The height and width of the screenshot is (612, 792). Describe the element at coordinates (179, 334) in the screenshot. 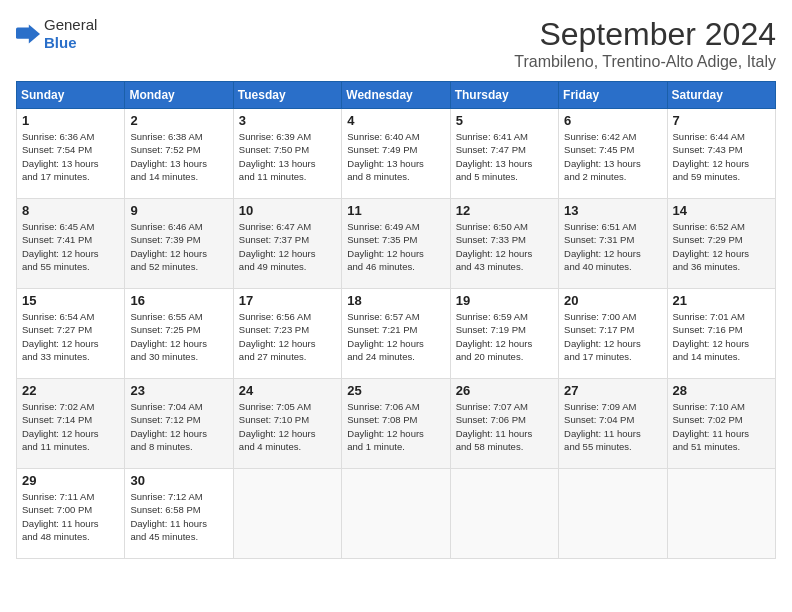

I see `calendar-cell: 16Sunrise: 6:55 AMSunset: 7:25 PMDayligh…` at that location.